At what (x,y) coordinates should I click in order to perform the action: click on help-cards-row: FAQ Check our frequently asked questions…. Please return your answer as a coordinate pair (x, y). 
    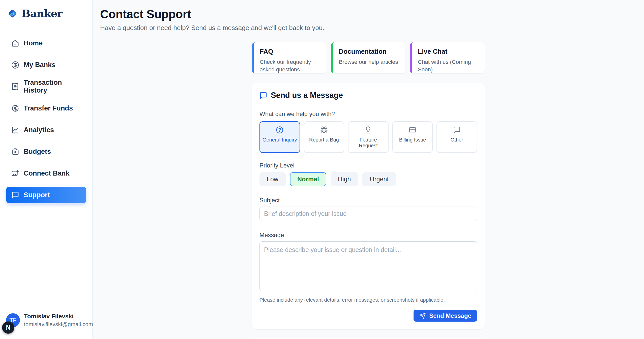
    Looking at the image, I should click on (368, 58).